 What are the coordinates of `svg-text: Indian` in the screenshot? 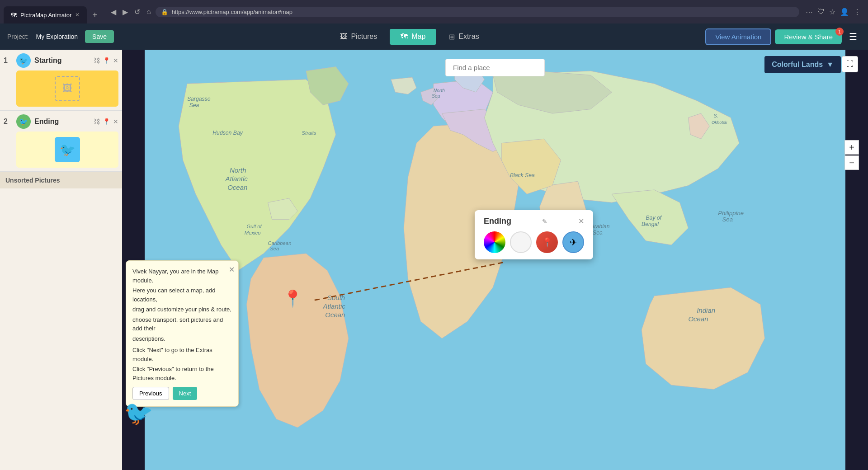 It's located at (706, 310).